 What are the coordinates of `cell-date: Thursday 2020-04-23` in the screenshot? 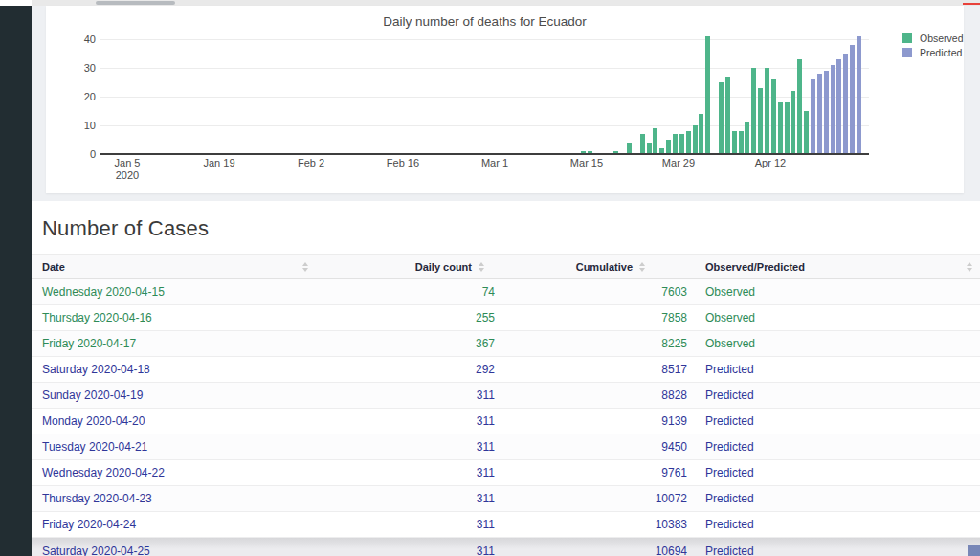 It's located at (98, 499).